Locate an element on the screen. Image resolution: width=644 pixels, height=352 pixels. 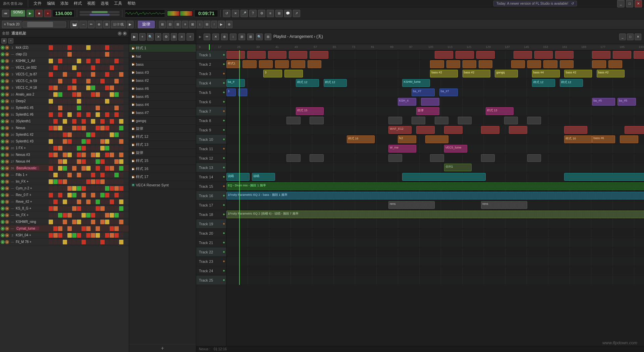
pattern-tool-2: ⊟ is located at coordinates (170, 24).